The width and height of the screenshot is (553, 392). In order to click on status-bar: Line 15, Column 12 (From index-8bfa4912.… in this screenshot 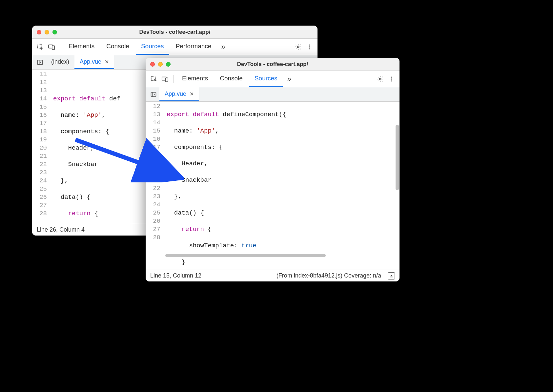, I will do `click(273, 276)`.